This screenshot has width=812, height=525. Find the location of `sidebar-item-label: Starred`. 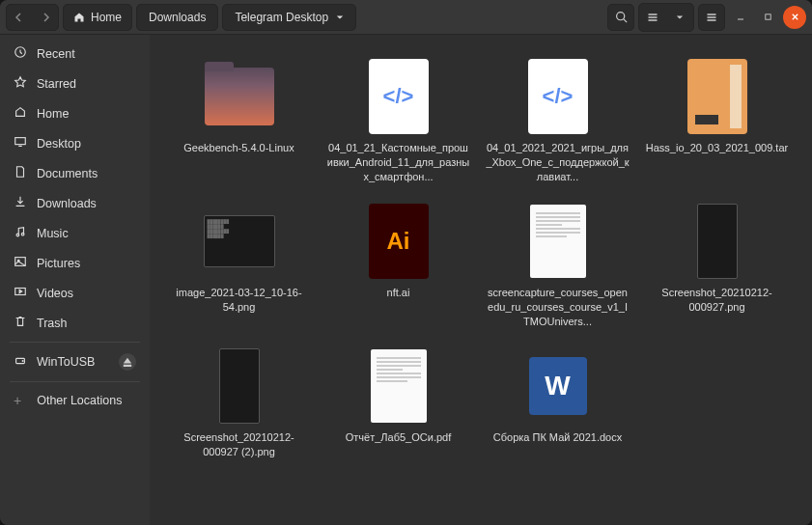

sidebar-item-label: Starred is located at coordinates (56, 84).